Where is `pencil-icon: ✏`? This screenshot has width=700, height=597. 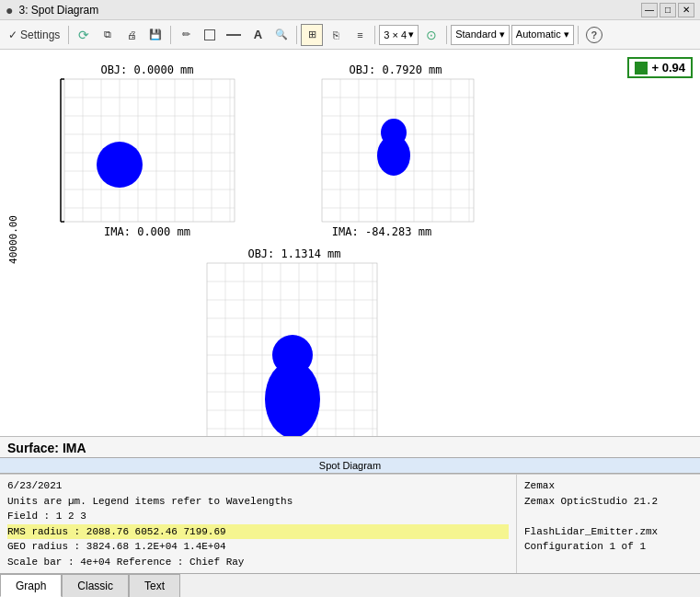
pencil-icon: ✏ is located at coordinates (186, 35).